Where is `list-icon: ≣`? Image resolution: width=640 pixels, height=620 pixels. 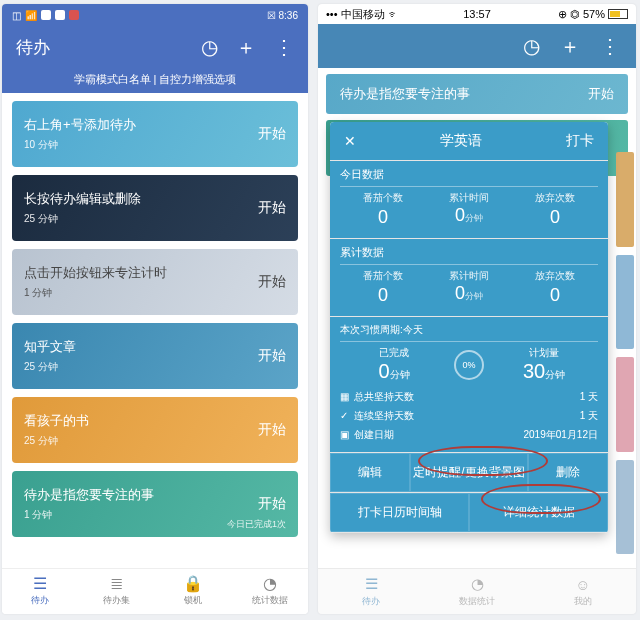 list-icon: ≣ is located at coordinates (116, 584).